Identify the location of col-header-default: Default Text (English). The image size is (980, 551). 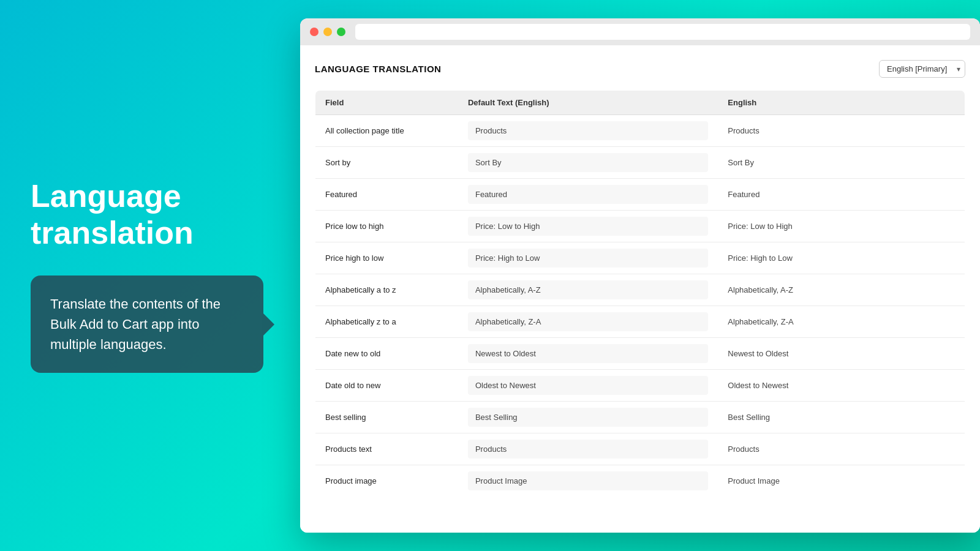
(588, 103).